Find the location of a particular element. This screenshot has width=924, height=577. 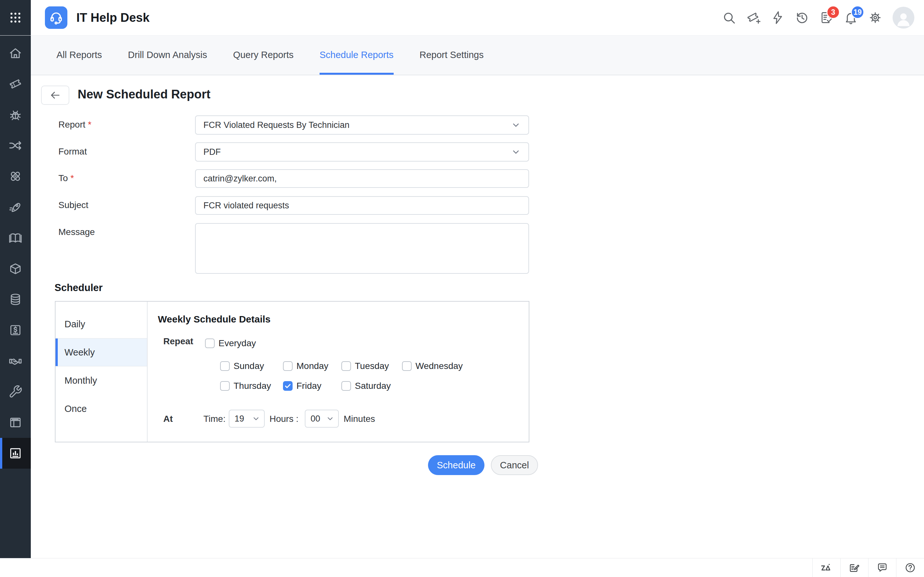

history-icon is located at coordinates (802, 18).